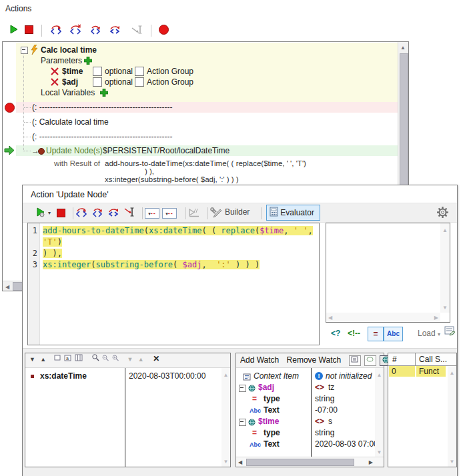 The height and width of the screenshot is (476, 467). Describe the element at coordinates (49, 213) in the screenshot. I see `run-dropdown-caret-icon: ▾` at that location.